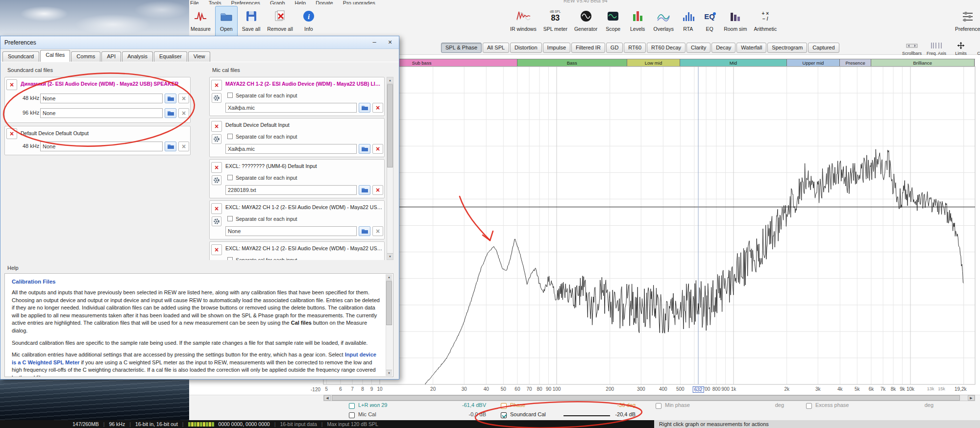  What do you see at coordinates (86, 57) in the screenshot?
I see `tab-comms: Comms` at bounding box center [86, 57].